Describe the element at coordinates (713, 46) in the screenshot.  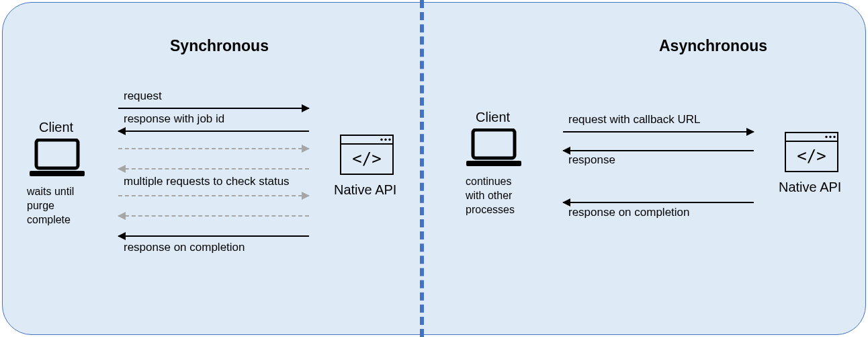
I see `async-title: Asynchronous` at that location.